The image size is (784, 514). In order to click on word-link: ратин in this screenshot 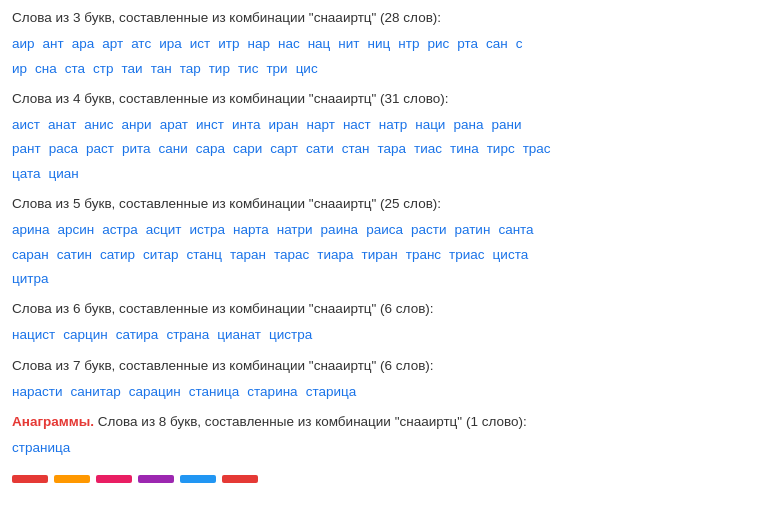, I will do `click(472, 230)`.